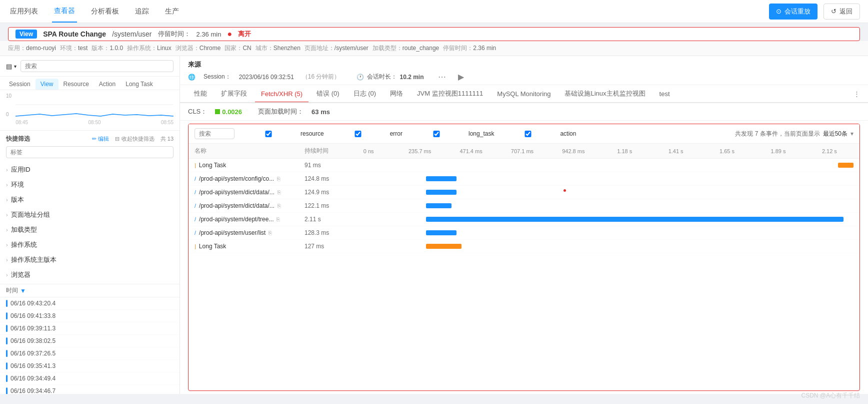  What do you see at coordinates (200, 94) in the screenshot?
I see `tab-performance: 性能` at bounding box center [200, 94].